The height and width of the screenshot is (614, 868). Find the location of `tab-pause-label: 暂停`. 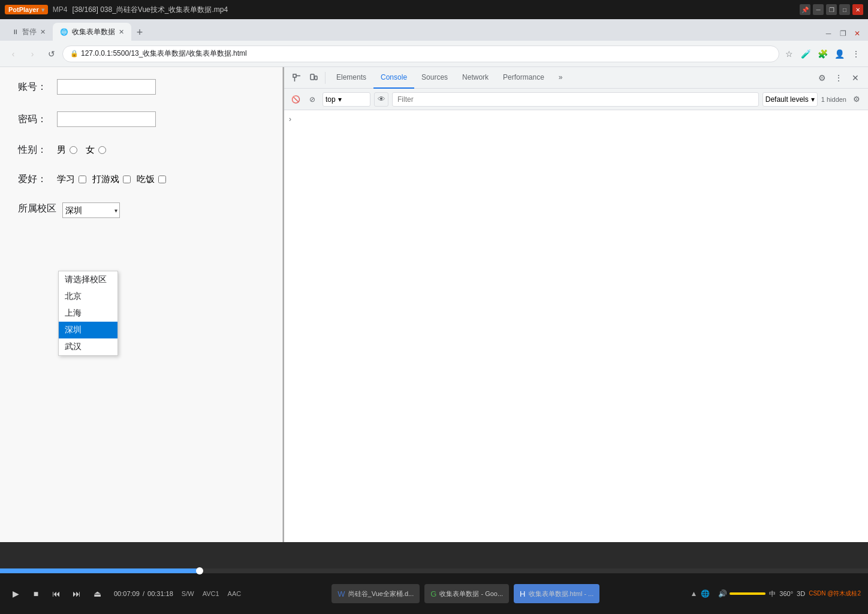

tab-pause-label: 暂停 is located at coordinates (29, 32).